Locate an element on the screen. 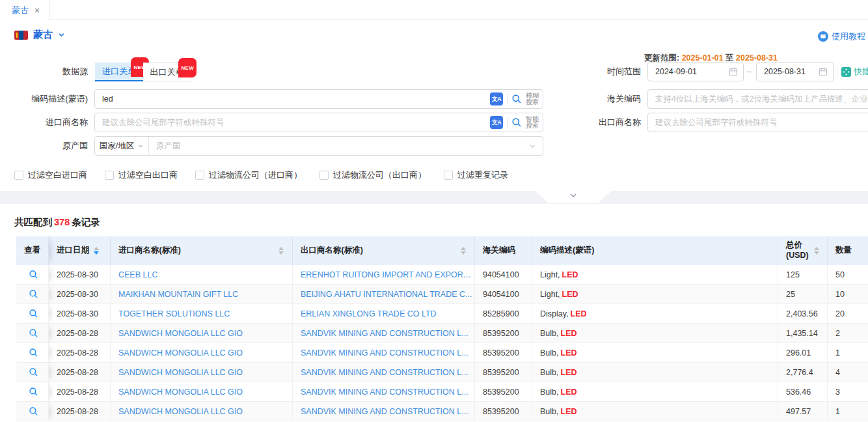 This screenshot has width=868, height=422. col-header-view: 查看 is located at coordinates (33, 251).